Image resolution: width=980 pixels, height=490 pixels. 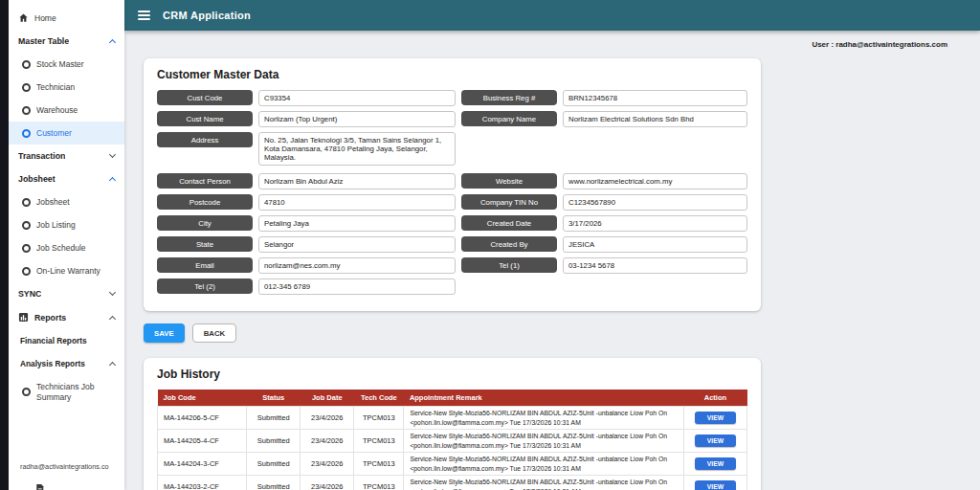 What do you see at coordinates (61, 248) in the screenshot?
I see `sidebar-item-label: Job Schedule` at bounding box center [61, 248].